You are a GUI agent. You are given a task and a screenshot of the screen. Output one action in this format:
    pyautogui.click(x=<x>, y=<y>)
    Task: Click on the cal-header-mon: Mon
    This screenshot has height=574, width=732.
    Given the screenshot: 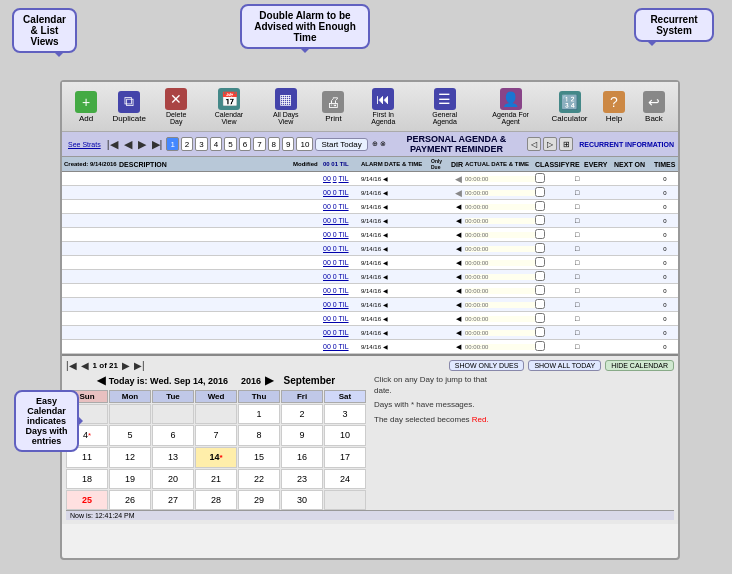 What is the action you would take?
    pyautogui.click(x=130, y=396)
    